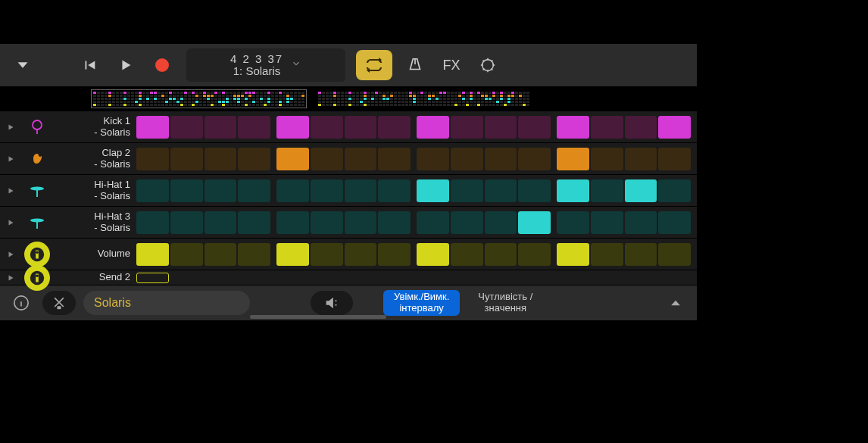 This screenshot has width=868, height=443. What do you see at coordinates (505, 303) in the screenshot?
I see `velocity-mode-button: Чутливість / значення` at bounding box center [505, 303].